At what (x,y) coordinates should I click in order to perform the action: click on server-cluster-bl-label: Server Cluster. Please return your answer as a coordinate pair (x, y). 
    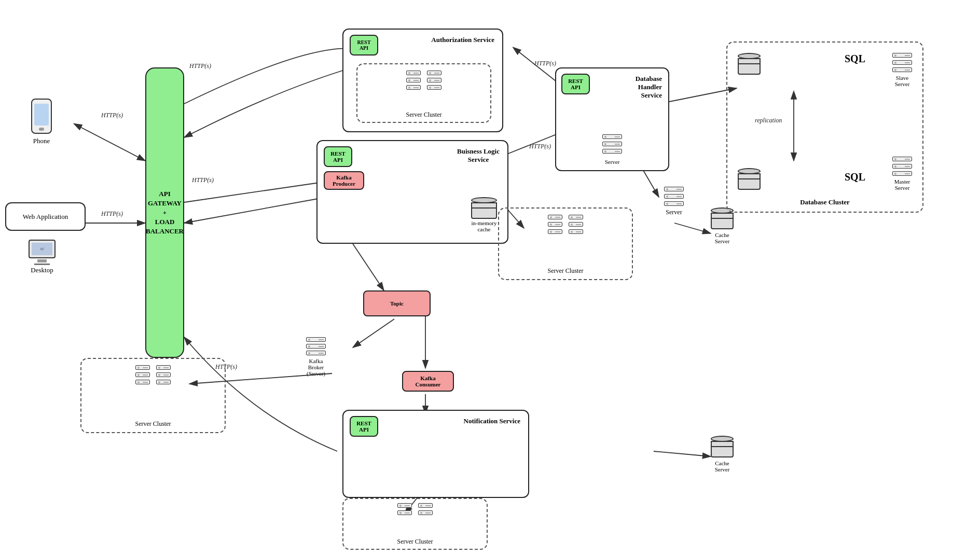
    Looking at the image, I should click on (565, 271).